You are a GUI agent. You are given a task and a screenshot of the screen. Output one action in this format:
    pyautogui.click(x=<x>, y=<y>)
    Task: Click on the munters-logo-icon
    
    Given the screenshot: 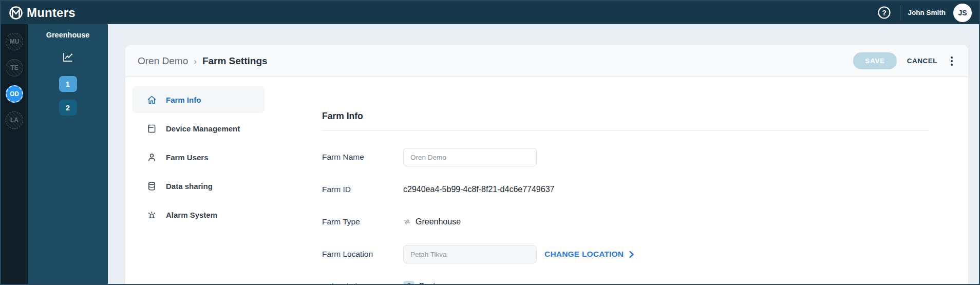 What is the action you would take?
    pyautogui.click(x=16, y=13)
    